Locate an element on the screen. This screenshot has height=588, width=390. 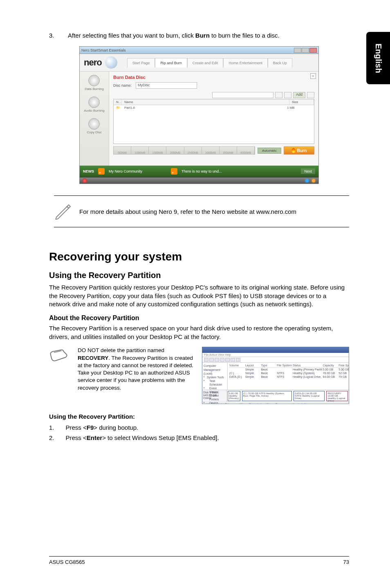
file-row: 📁 Part1-6 1 MB is located at coordinates (214, 108).